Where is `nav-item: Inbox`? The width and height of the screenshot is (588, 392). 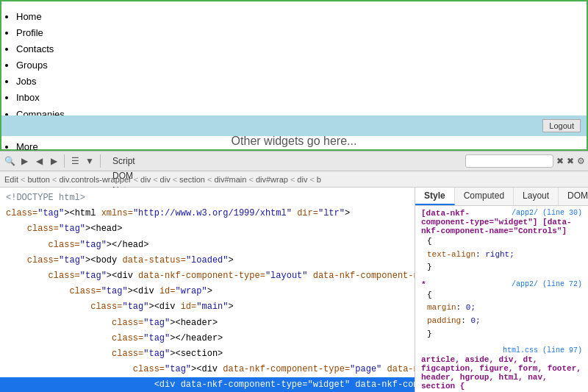 nav-item: Inbox is located at coordinates (294, 98).